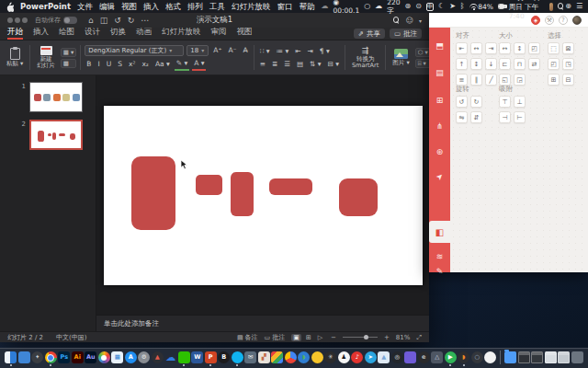  What do you see at coordinates (439, 100) in the screenshot?
I see `blocks-icon: ⊞` at bounding box center [439, 100].